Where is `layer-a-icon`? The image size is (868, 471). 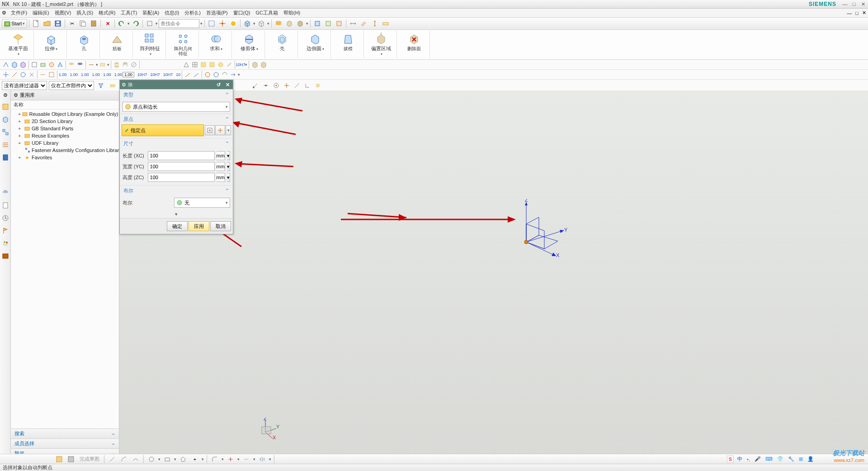 layer-a-icon is located at coordinates (71, 65).